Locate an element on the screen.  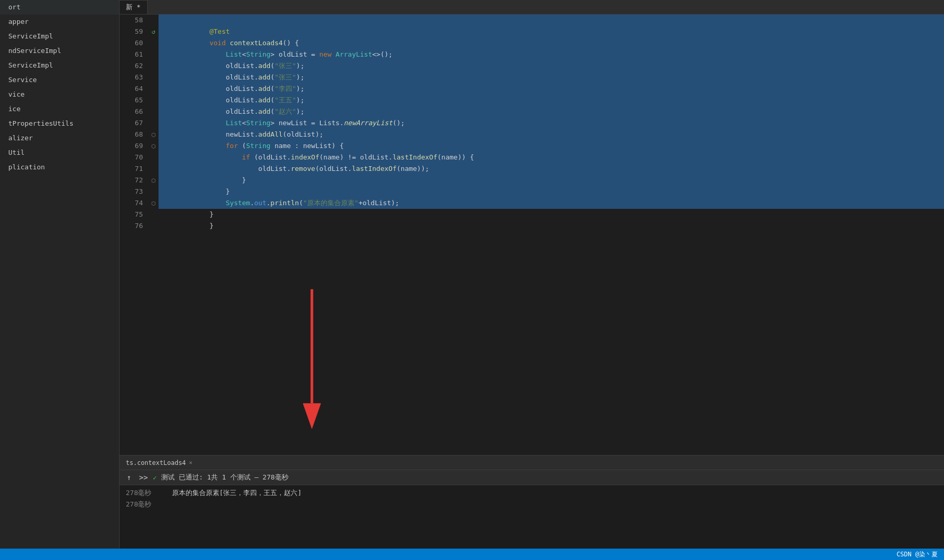
toolbar-up-btn: ↑ is located at coordinates (129, 477).